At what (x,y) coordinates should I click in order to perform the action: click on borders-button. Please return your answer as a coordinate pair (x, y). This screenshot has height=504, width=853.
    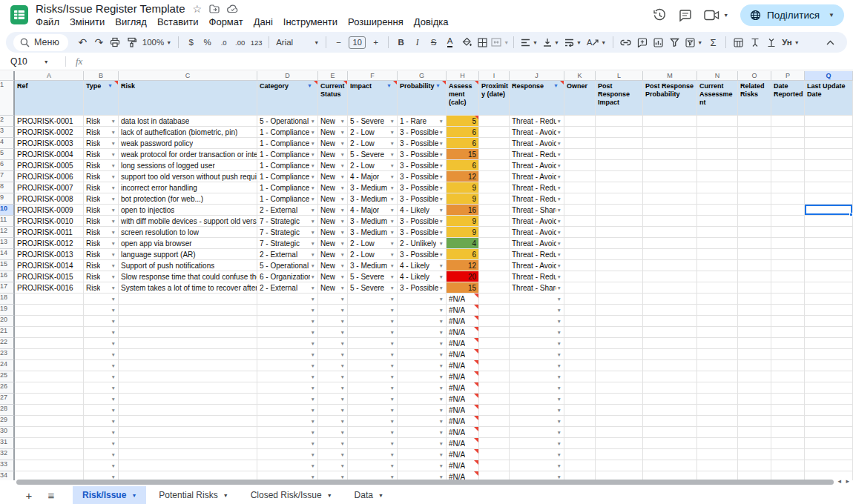
    Looking at the image, I should click on (482, 42).